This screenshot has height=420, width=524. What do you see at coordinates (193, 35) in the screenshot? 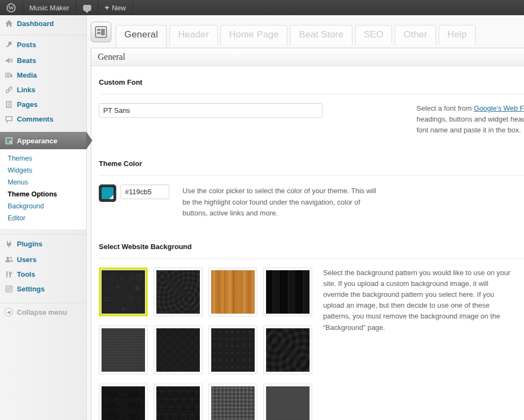
I see `tab-header: Header` at bounding box center [193, 35].